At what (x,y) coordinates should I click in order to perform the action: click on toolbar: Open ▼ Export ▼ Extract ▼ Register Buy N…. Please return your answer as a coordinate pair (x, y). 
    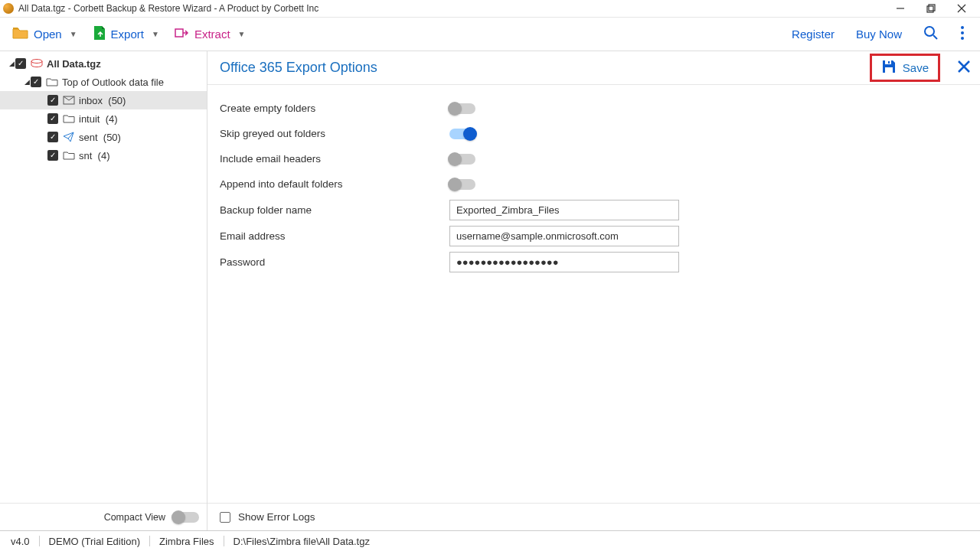
    Looking at the image, I should click on (490, 34).